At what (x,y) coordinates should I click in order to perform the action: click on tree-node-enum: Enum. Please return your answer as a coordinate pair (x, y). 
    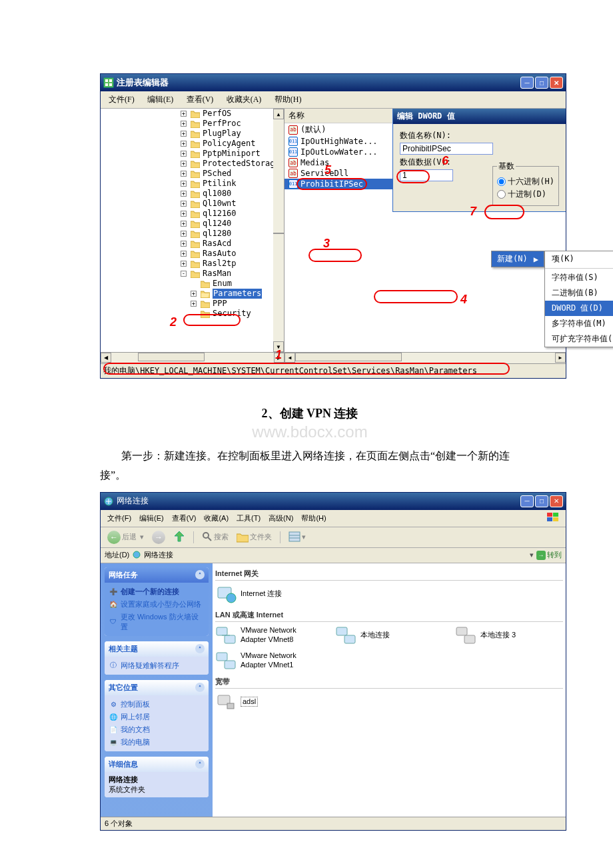
    Looking at the image, I should click on (192, 284).